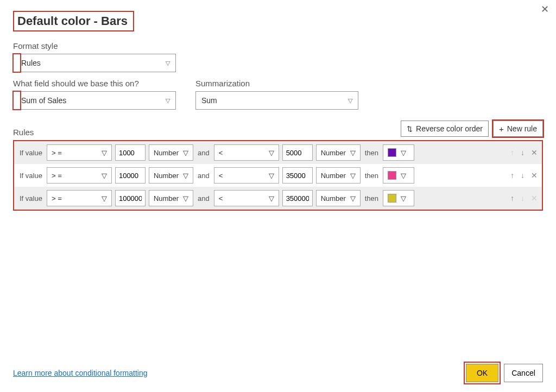 The height and width of the screenshot is (392, 556). I want to click on plus-icon, so click(502, 129).